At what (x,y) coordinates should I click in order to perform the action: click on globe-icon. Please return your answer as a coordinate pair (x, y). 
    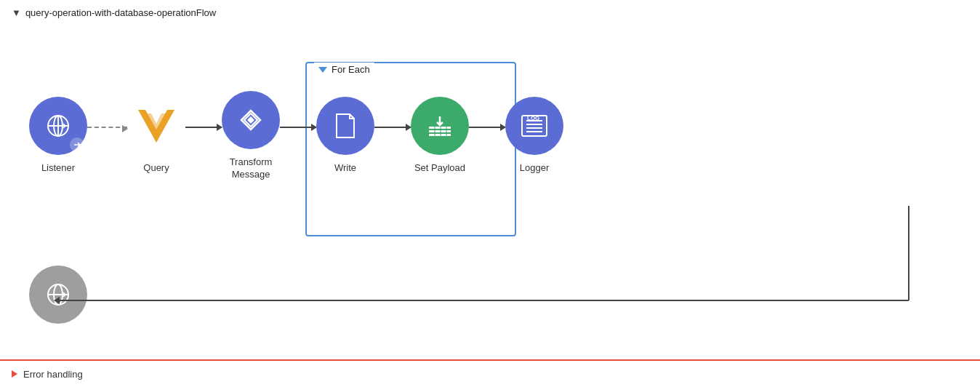
    Looking at the image, I should click on (58, 126).